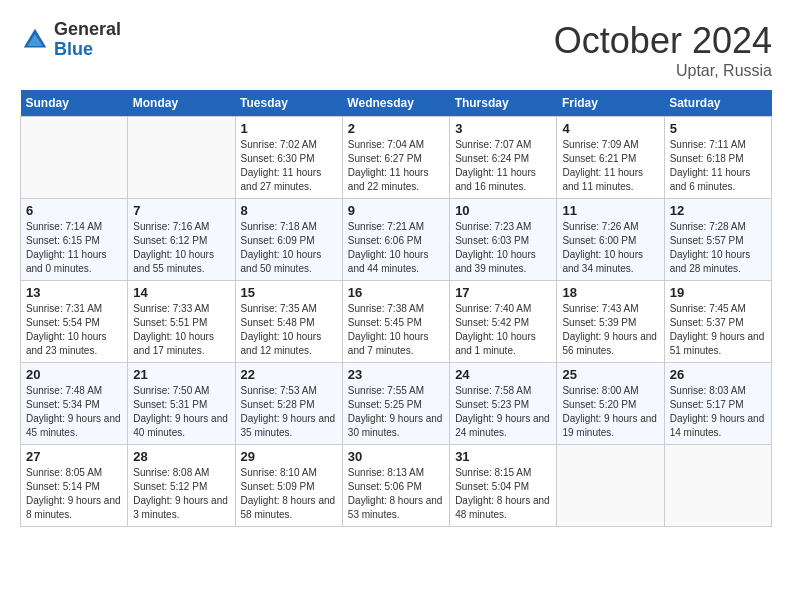  I want to click on day-info: Sunrise: 8:00 AM Sunset: 5:20 PM Dayligh…, so click(610, 412).